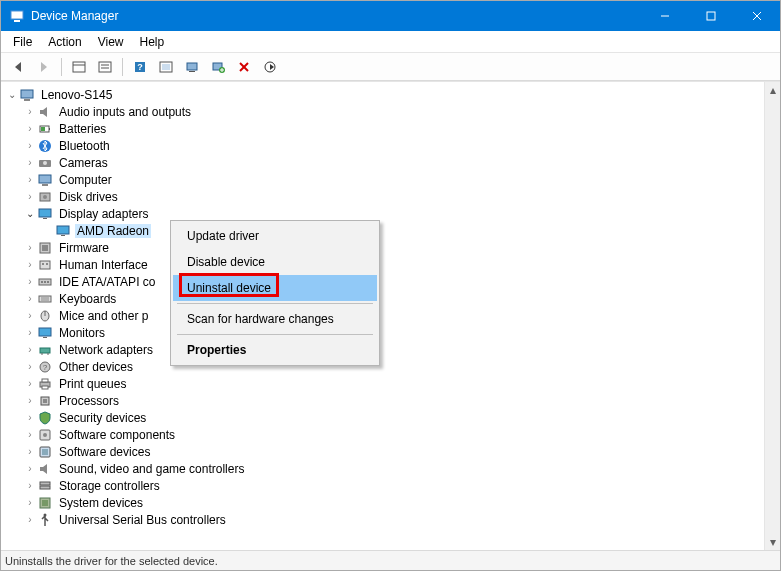 The image size is (781, 571). Describe the element at coordinates (384, 282) in the screenshot. I see `category-ide-ata-atapi-co: › IDE ATA/ATAPI co` at that location.